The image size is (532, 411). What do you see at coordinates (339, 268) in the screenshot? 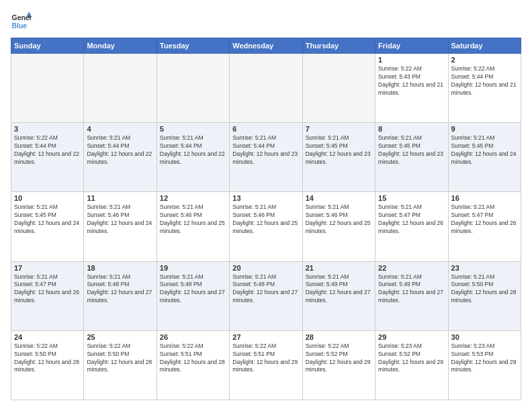
I see `day-number: 21` at bounding box center [339, 268].